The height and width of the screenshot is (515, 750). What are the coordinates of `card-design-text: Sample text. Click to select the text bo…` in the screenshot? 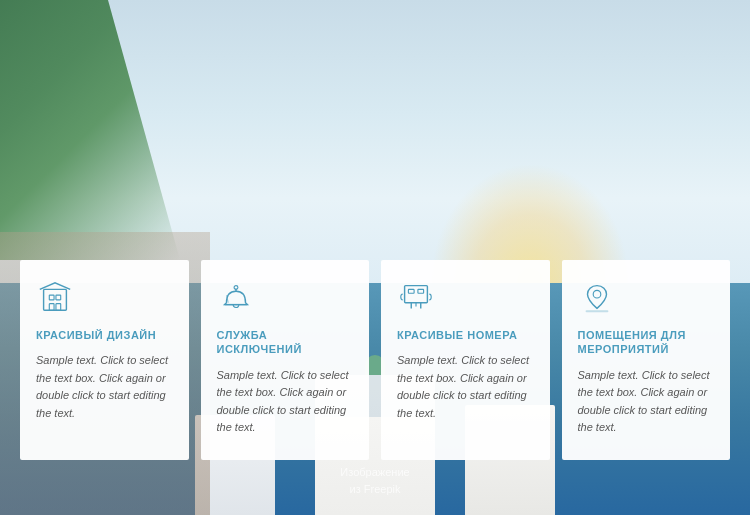 It's located at (104, 387).